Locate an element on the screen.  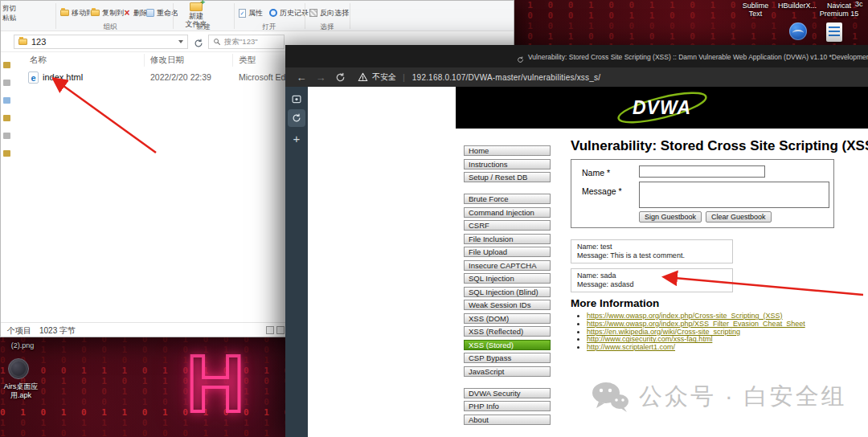
view-thumbnails-icon is located at coordinates (280, 330).